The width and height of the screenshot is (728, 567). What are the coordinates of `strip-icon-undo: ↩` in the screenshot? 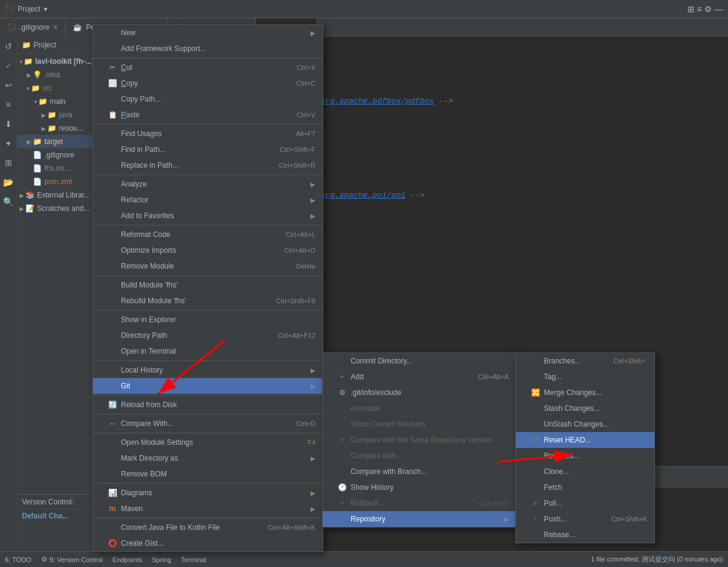 It's located at (9, 85).